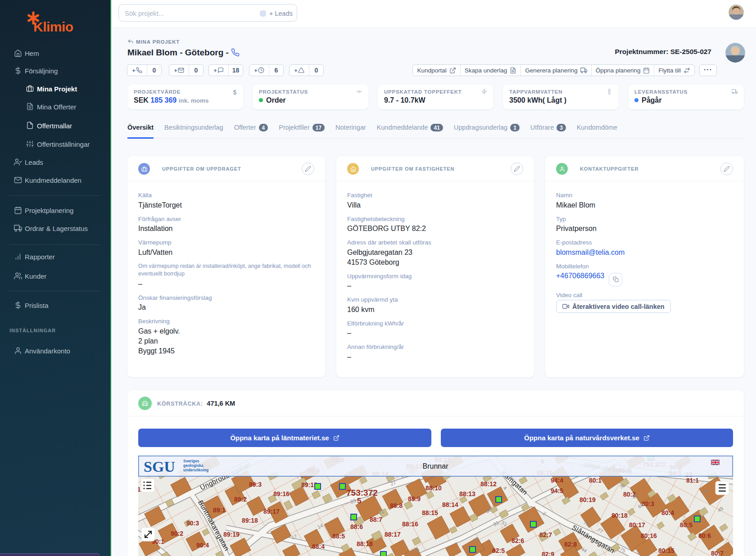 The image size is (756, 556). What do you see at coordinates (557, 491) in the screenshot?
I see `svg-text: 94:5` at bounding box center [557, 491].